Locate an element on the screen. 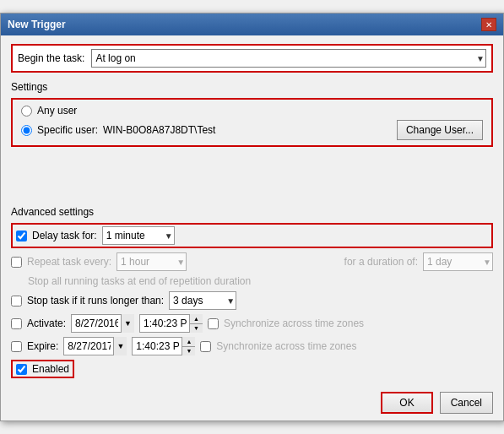 The height and width of the screenshot is (434, 504). delay-task-row: Delay task for: 1 minute 30 seconds 5 mi… is located at coordinates (252, 236).